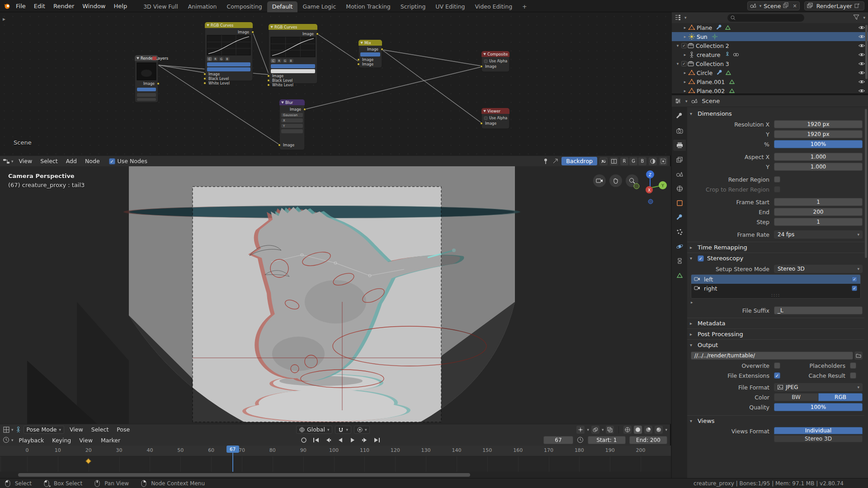  What do you see at coordinates (818, 124) in the screenshot?
I see `resolution-x-field: 1920 px` at bounding box center [818, 124].